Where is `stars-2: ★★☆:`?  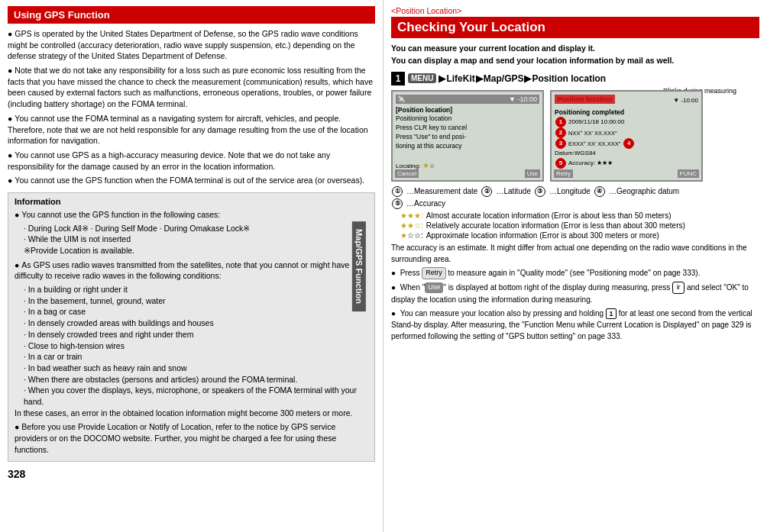
stars-2: ★★☆: is located at coordinates (412, 226).